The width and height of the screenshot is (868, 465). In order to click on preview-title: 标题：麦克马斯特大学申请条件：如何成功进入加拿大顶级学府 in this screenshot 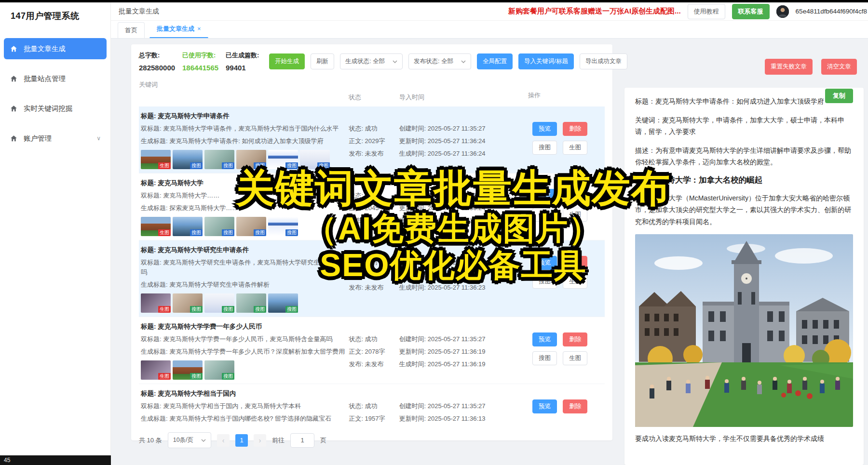, I will do `click(744, 101)`.